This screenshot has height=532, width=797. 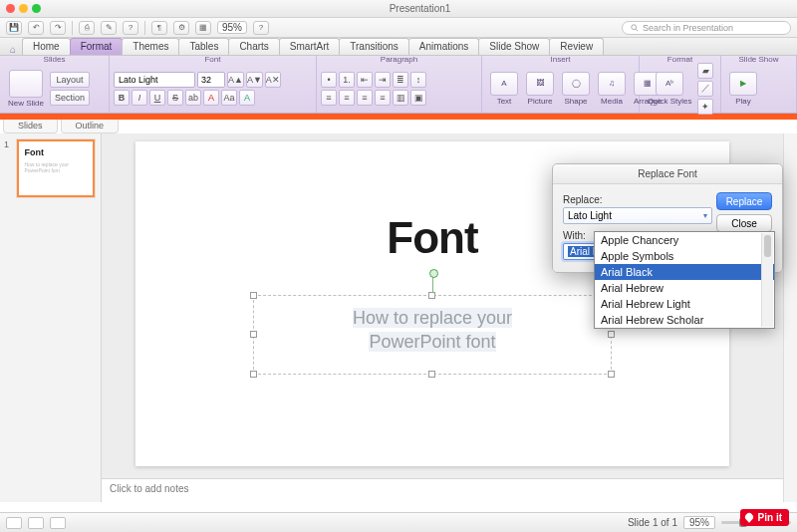 I want to click on home-icon: ⌂, so click(x=13, y=50).